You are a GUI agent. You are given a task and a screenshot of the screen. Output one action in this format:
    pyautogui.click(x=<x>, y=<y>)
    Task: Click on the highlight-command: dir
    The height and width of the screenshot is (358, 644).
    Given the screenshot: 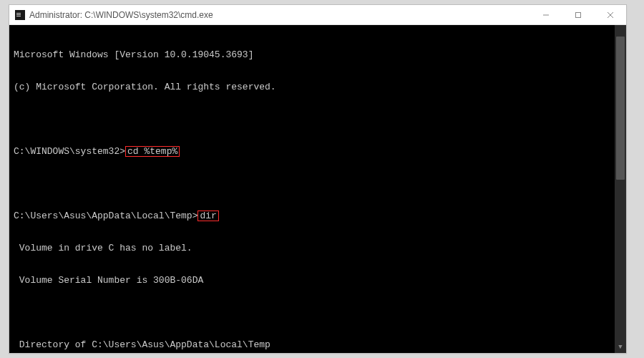 What is the action you would take?
    pyautogui.click(x=208, y=216)
    